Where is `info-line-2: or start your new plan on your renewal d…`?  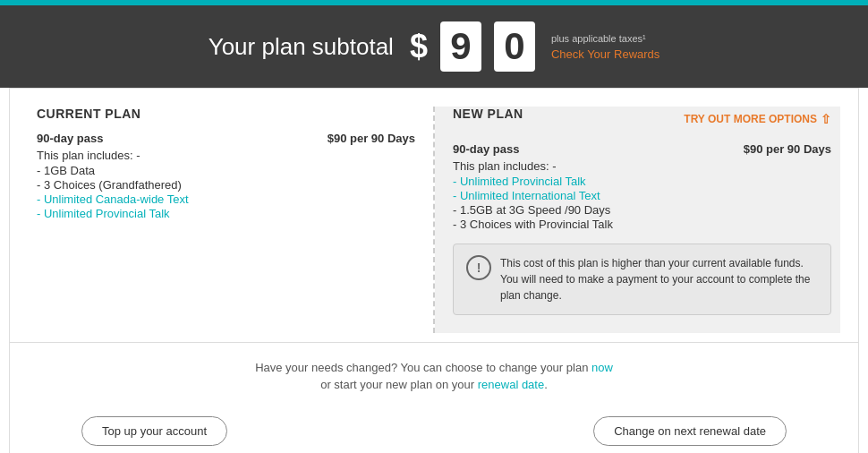
info-line-2: or start your new plan on your renewal d… is located at coordinates (434, 385).